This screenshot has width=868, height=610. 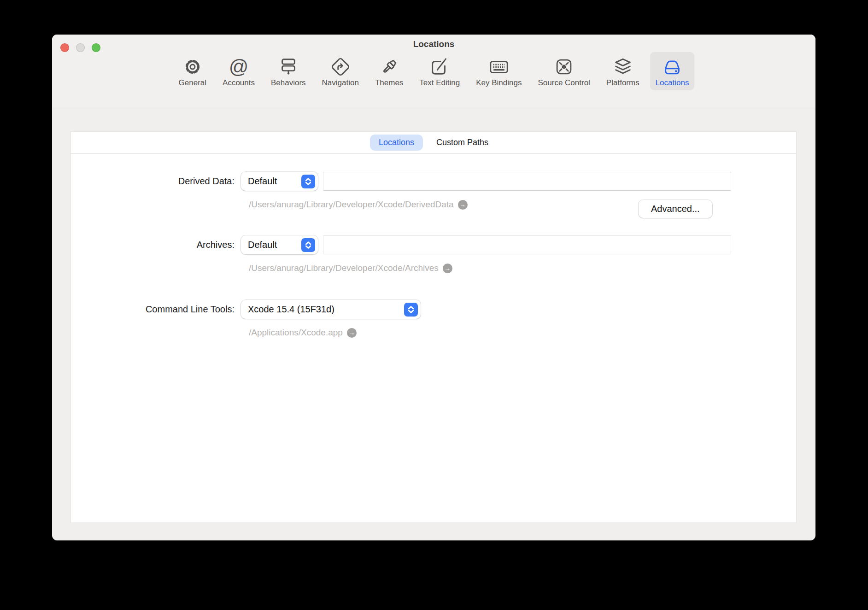 What do you see at coordinates (564, 83) in the screenshot?
I see `toolbar-item-label: Source Control` at bounding box center [564, 83].